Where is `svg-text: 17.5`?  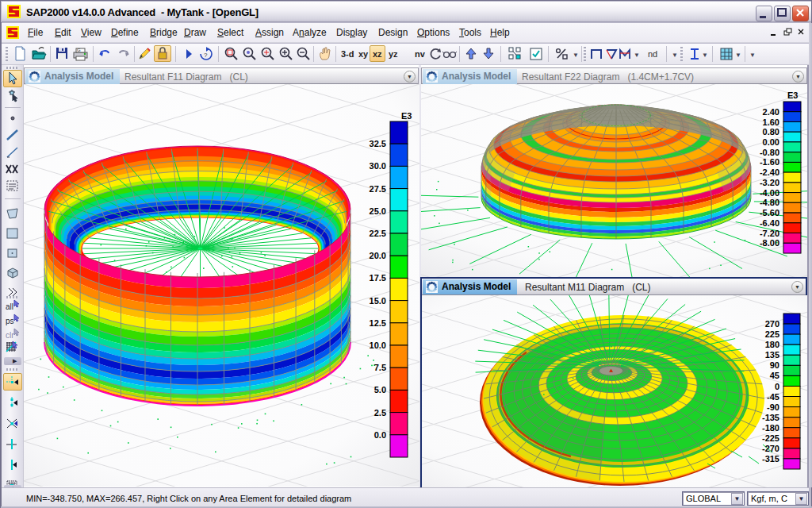
svg-text: 17.5 is located at coordinates (377, 278).